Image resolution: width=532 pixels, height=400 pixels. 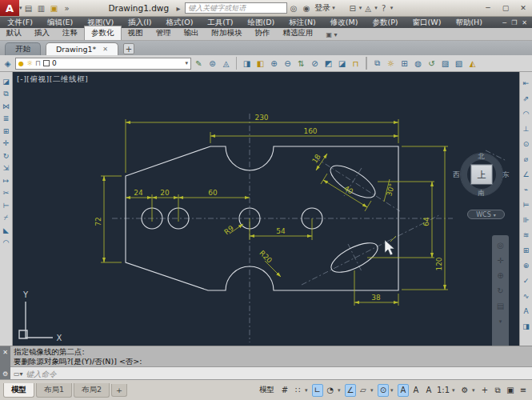 I want to click on dim-style-icon: ◨, so click(x=526, y=326).